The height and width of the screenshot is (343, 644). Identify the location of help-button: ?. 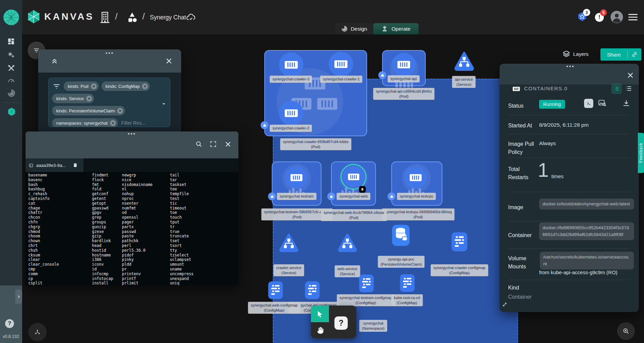
(10, 324).